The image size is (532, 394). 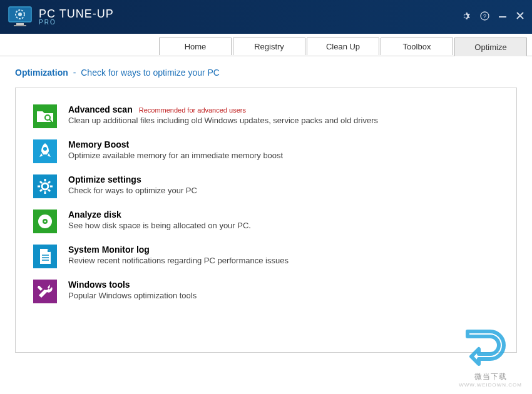 I want to click on watermark: 微当下载 WWW.WEIDOWN.COM, so click(x=491, y=356).